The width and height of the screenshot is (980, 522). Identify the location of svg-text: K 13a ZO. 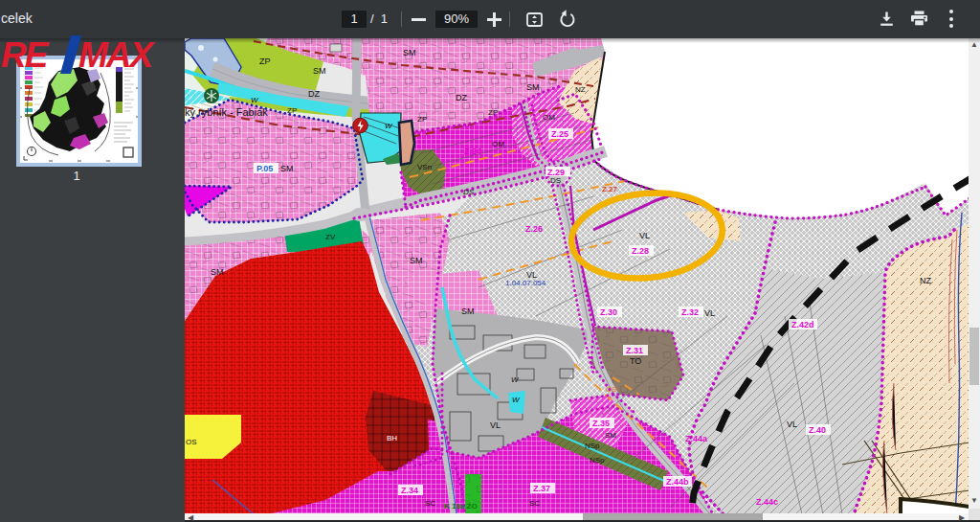
(461, 506).